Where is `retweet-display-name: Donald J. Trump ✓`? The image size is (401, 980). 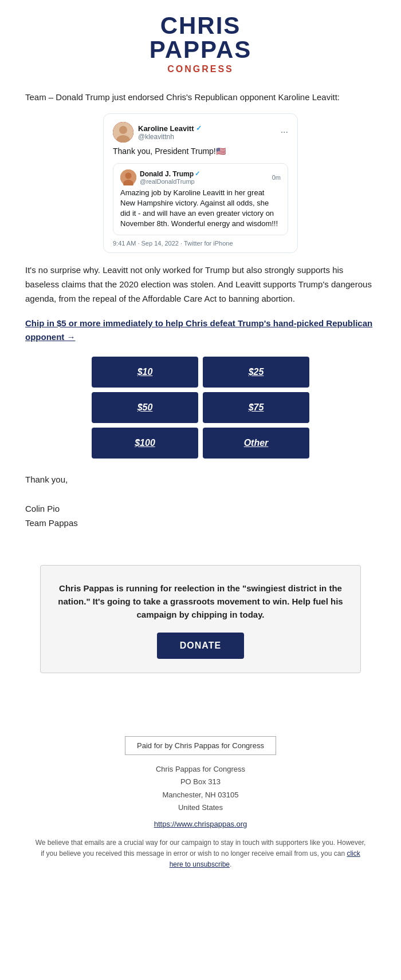 retweet-display-name: Donald J. Trump ✓ is located at coordinates (170, 174).